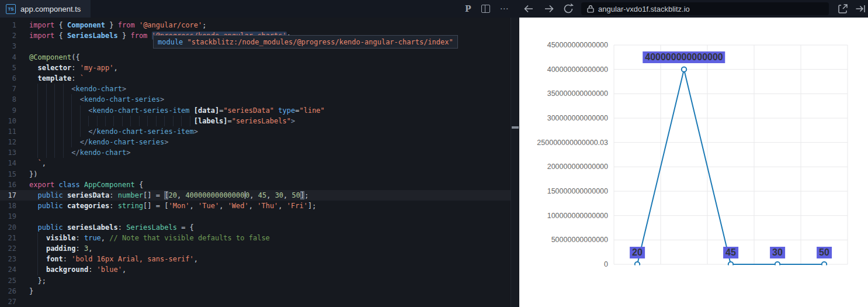 Image resolution: width=868 pixels, height=307 pixels. Describe the element at coordinates (279, 195) in the screenshot. I see `code-token: 30` at that location.